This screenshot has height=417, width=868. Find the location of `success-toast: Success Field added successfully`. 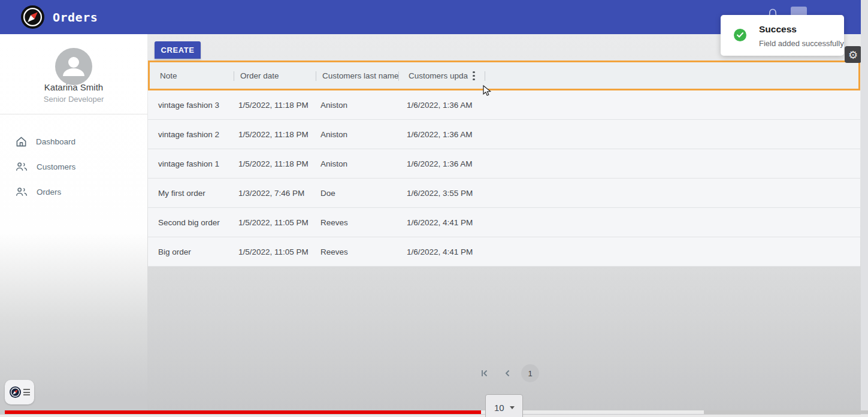

success-toast: Success Field added successfully is located at coordinates (782, 35).